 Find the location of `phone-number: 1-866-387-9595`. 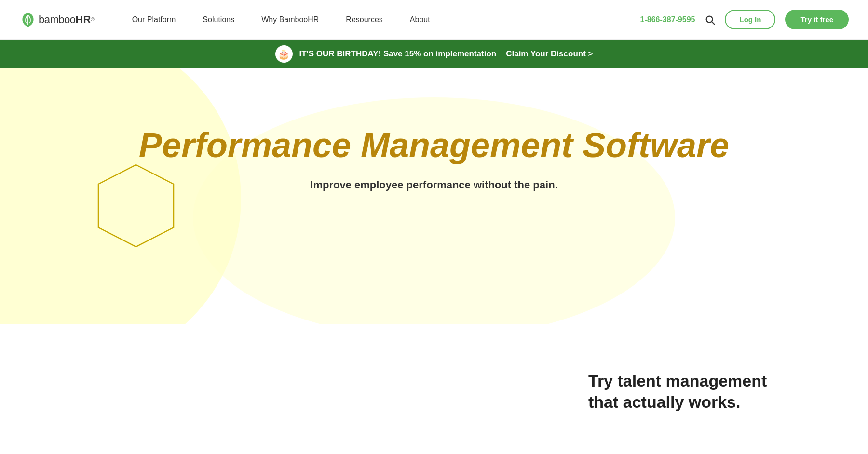

phone-number: 1-866-387-9595 is located at coordinates (668, 20).